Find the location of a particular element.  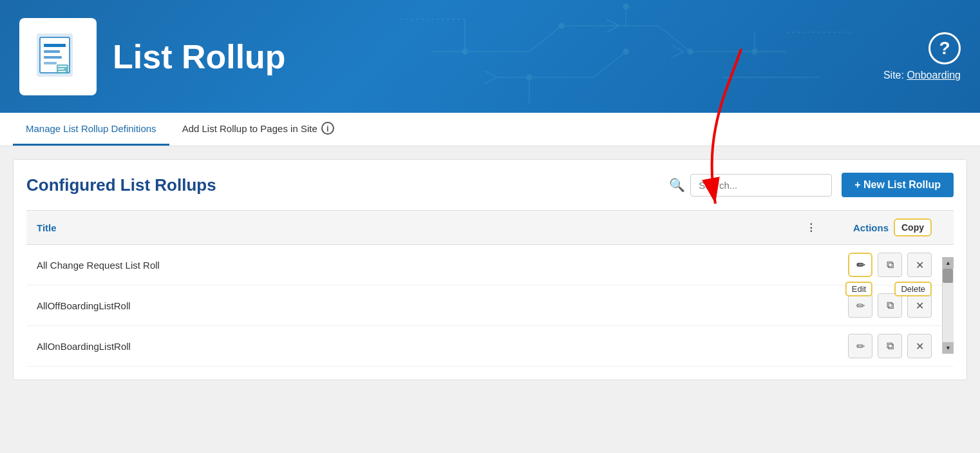

table-header-row: Title ⋮ Actions Copy is located at coordinates (490, 228).